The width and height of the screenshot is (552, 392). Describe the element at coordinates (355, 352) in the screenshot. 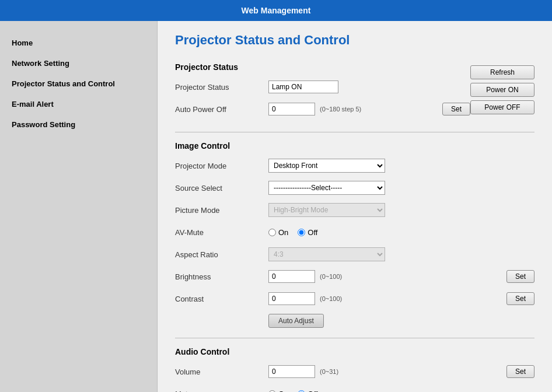

I see `audio-control-title: Audio Control` at that location.